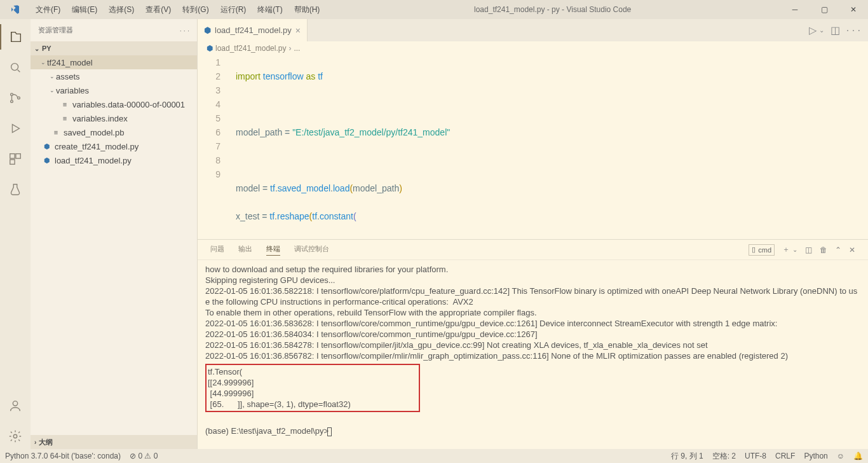 This screenshot has height=463, width=868. Describe the element at coordinates (178, 10) in the screenshot. I see `menu-bar: 文件(F) 编辑(E) 选择(S) 查看(V) 转到(G) 运行(R) 终端(T…` at that location.